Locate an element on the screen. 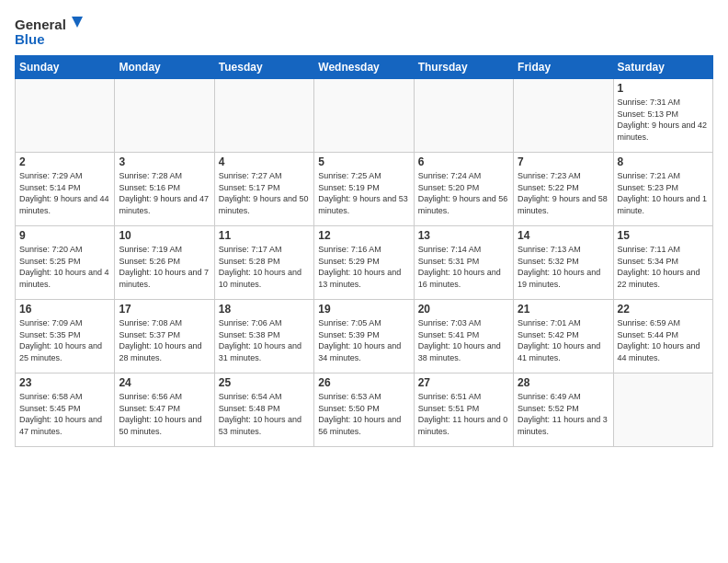  day-number: 14 is located at coordinates (563, 236).